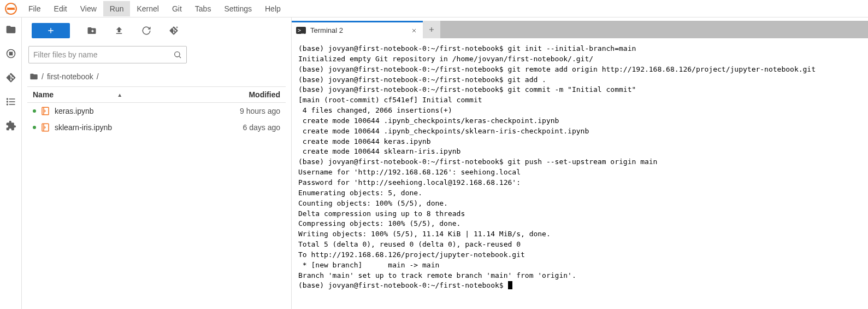 The image size is (868, 309). What do you see at coordinates (156, 95) in the screenshot?
I see `listing-header: Name ▲ Modified` at bounding box center [156, 95].